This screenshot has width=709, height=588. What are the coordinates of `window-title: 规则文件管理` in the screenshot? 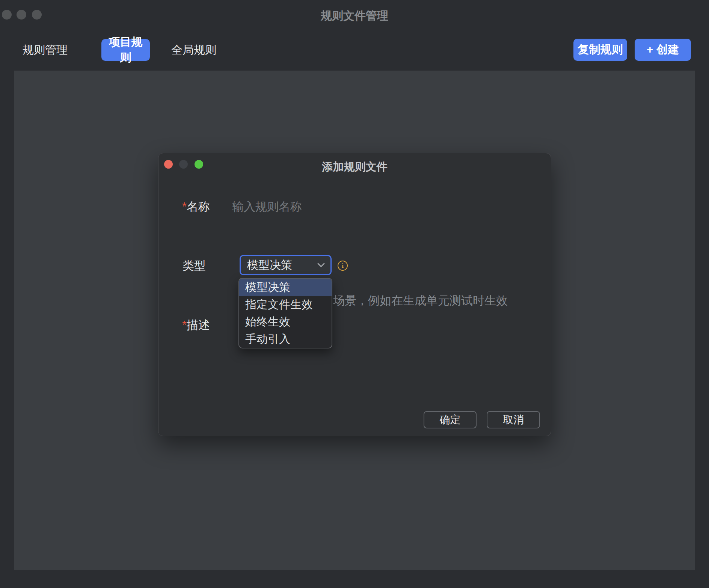 It's located at (354, 16).